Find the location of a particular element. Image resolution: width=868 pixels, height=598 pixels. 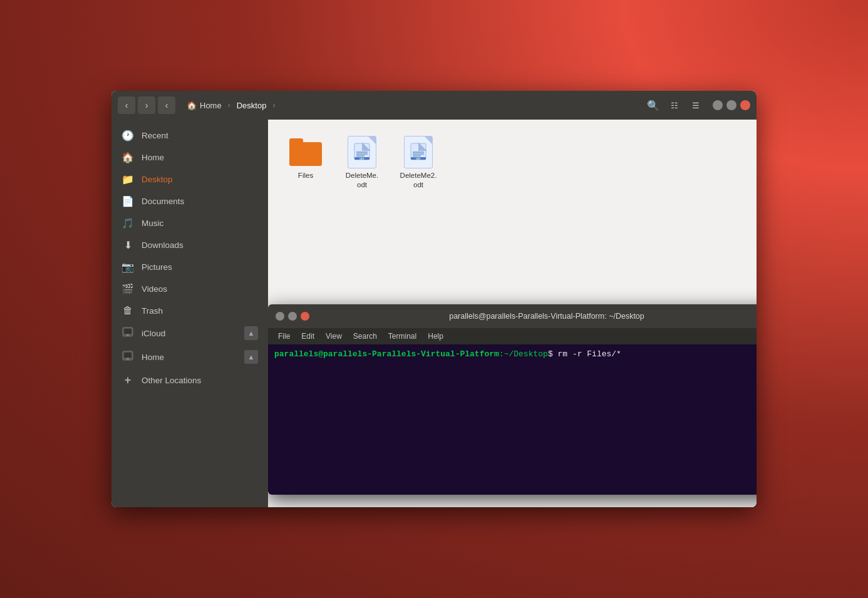

terminal-body: parallels@parallels-Parallels-Virtual-Pl… is located at coordinates (512, 420).